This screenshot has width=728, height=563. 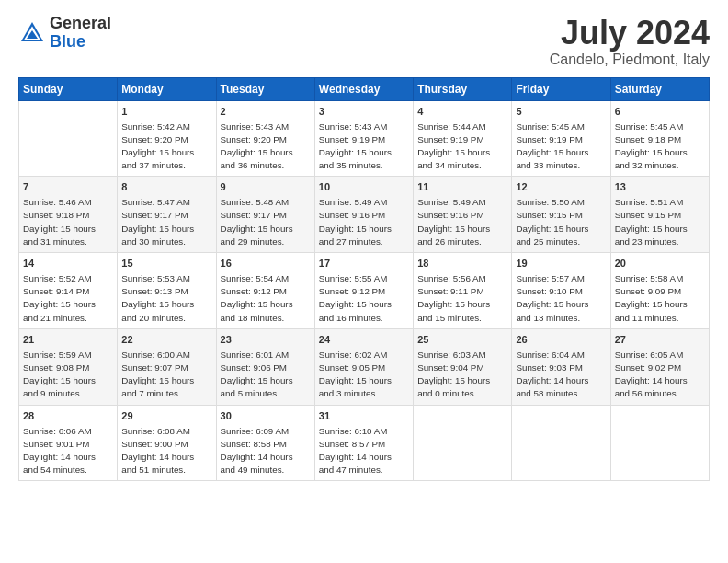 I want to click on day-number: 31, so click(x=364, y=417).